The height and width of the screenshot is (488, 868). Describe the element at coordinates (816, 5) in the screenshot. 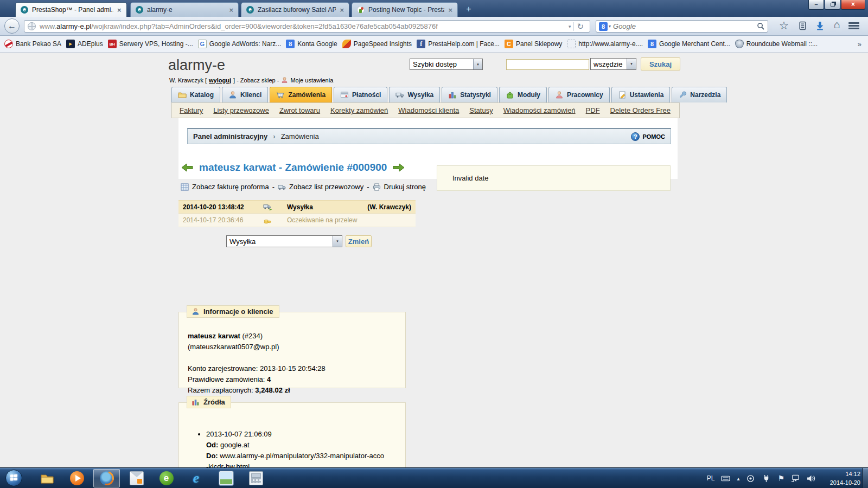

I see `minimize-button: –` at that location.